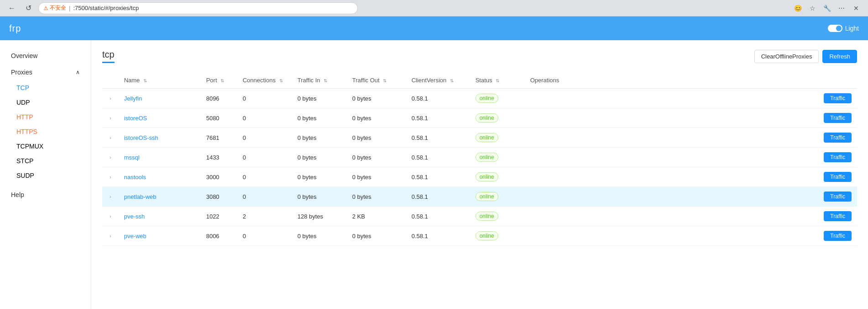 Image resolution: width=868 pixels, height=309 pixels. Describe the element at coordinates (135, 236) in the screenshot. I see `proxy-name-link: pve-web` at that location.